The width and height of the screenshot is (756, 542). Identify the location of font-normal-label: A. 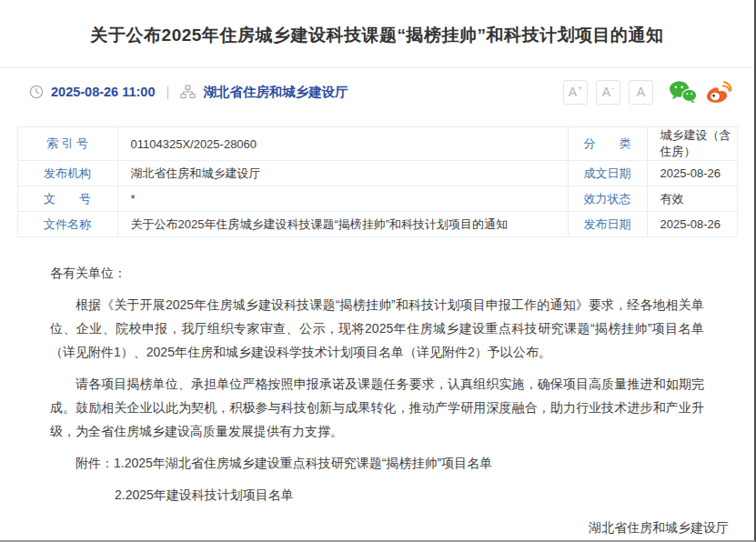
(640, 92).